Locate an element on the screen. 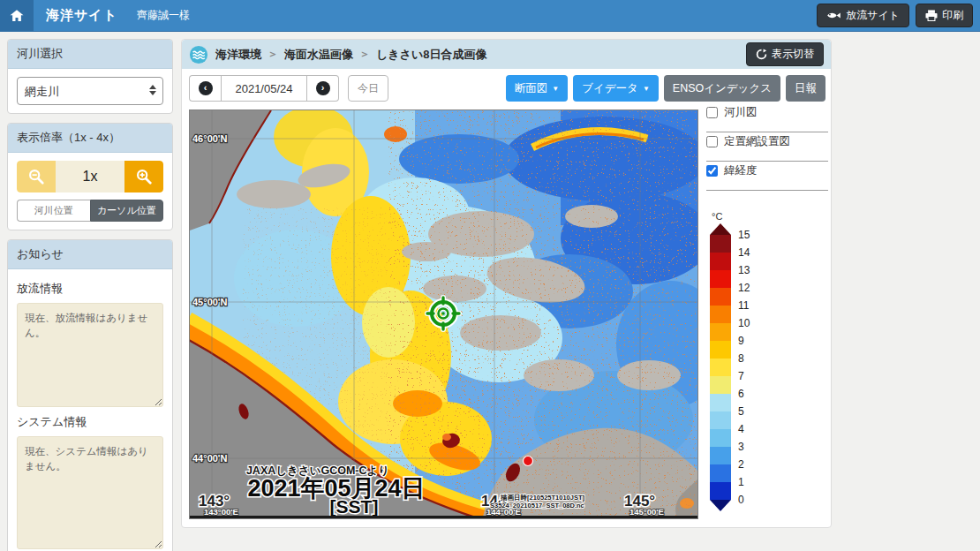 The width and height of the screenshot is (980, 551). river-select-header: 河川選択 is located at coordinates (90, 55).